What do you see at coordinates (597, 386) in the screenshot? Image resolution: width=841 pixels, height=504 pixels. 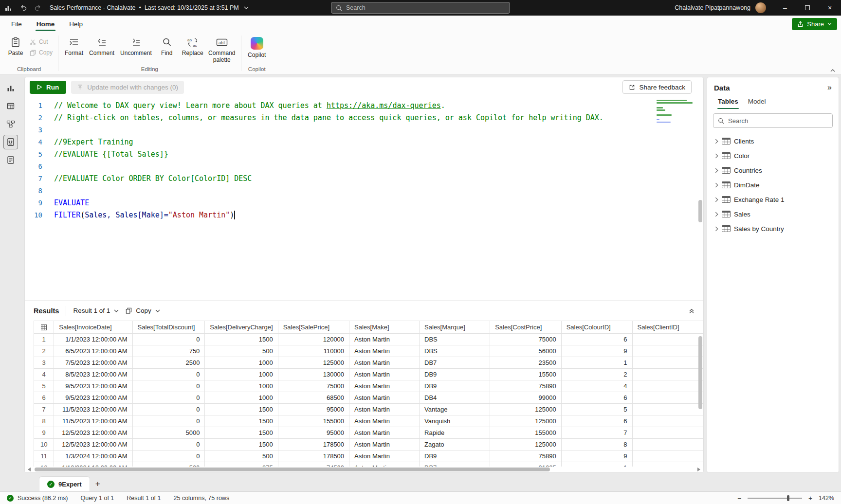 I see `cell: 4` at bounding box center [597, 386].